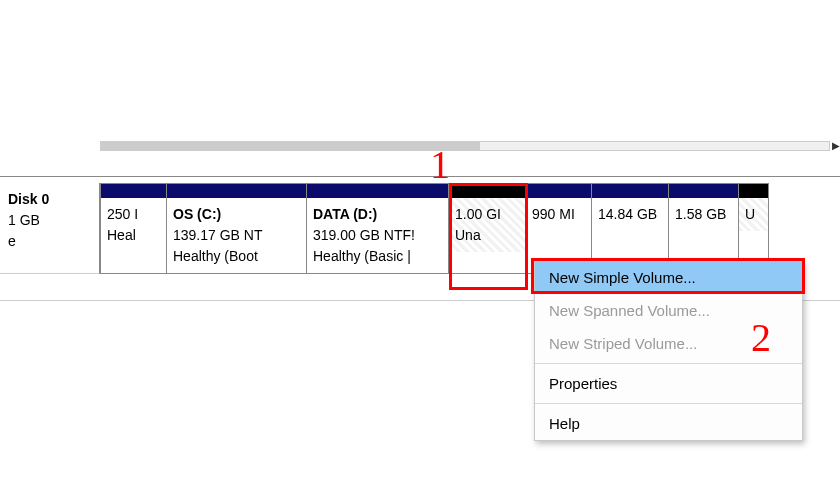  Describe the element at coordinates (754, 214) in the screenshot. I see `partition-body: U` at that location.